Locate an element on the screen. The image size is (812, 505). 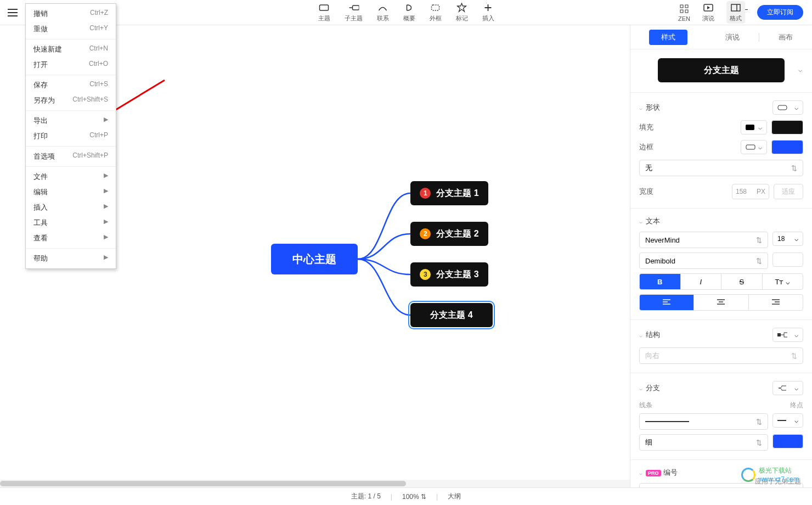
fill-style-selector: ⌵ is located at coordinates (754, 127).